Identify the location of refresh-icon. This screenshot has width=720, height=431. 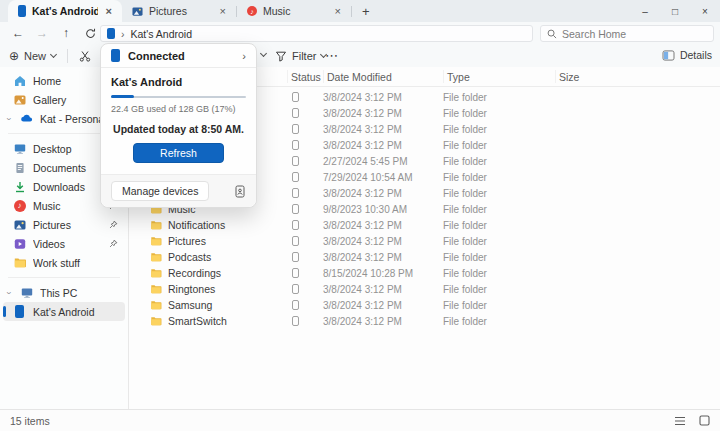
(90, 34).